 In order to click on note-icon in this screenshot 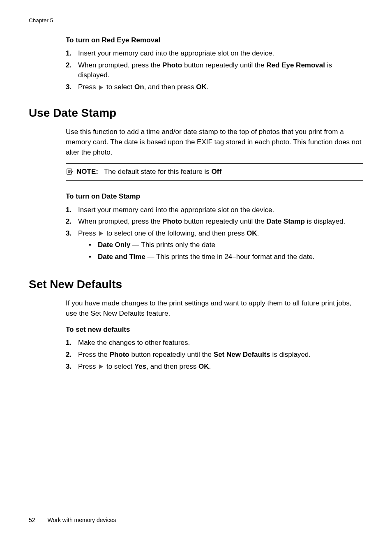, I will do `click(69, 171)`.